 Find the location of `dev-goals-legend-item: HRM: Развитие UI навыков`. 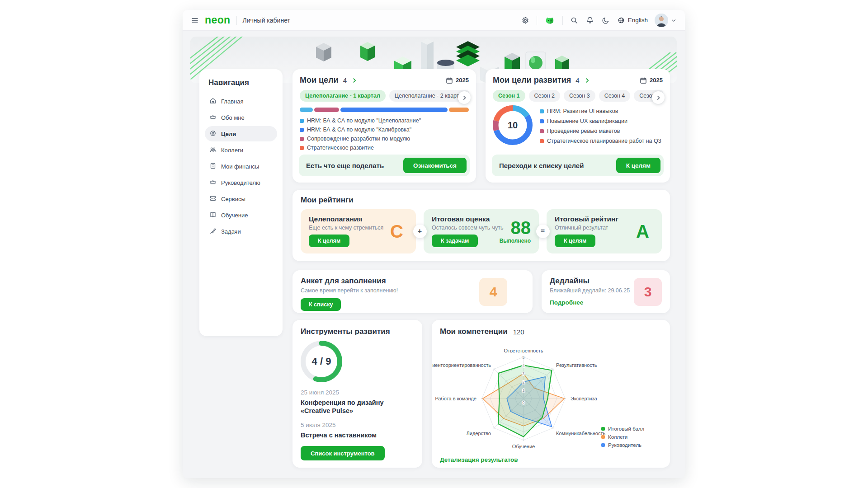

dev-goals-legend-item: HRM: Развитие UI навыков is located at coordinates (600, 111).